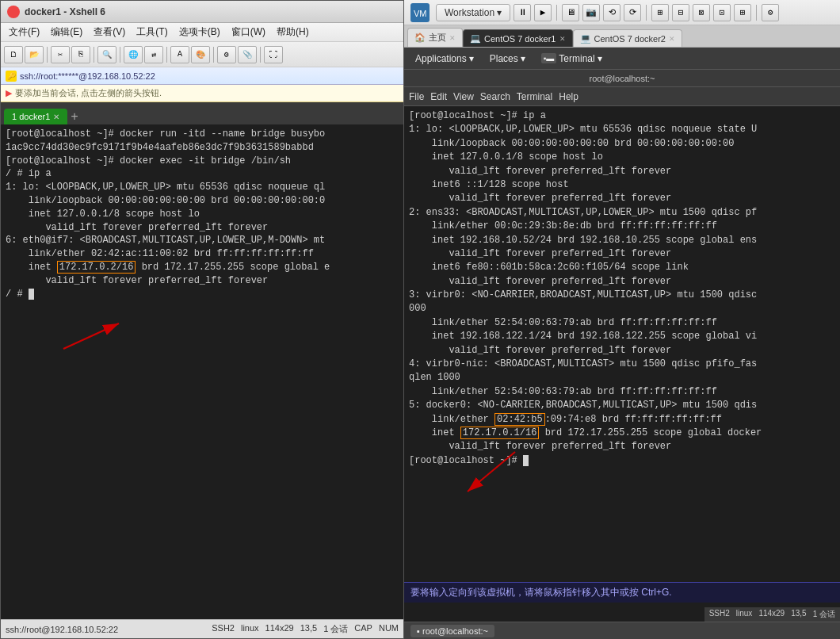 Image resolution: width=840 pixels, height=639 pixels. I want to click on vm-menu-help: Help, so click(569, 97).